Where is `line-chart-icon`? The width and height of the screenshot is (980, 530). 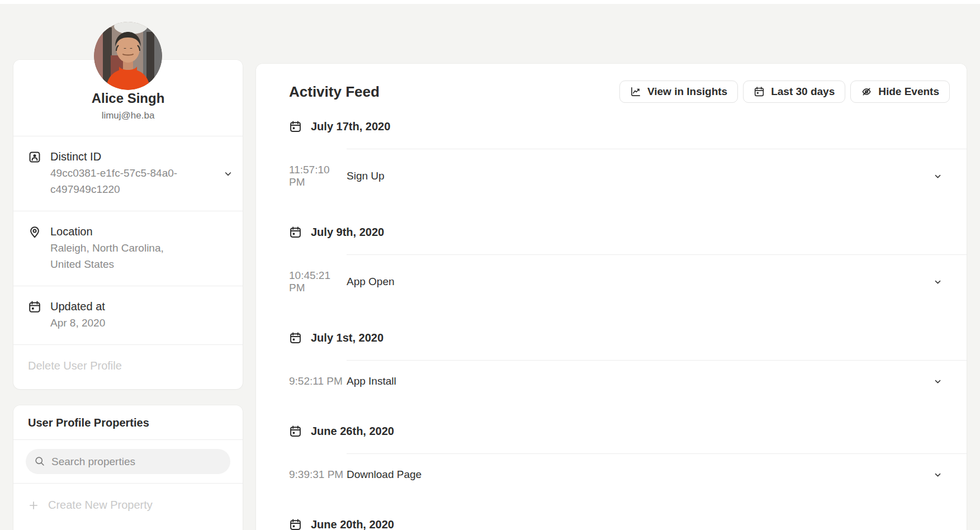 line-chart-icon is located at coordinates (636, 92).